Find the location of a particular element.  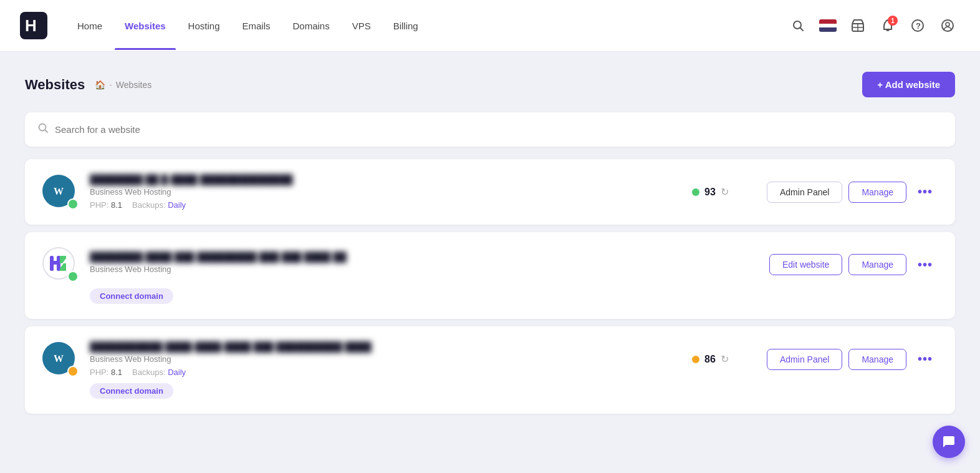

search-inner is located at coordinates (490, 130).